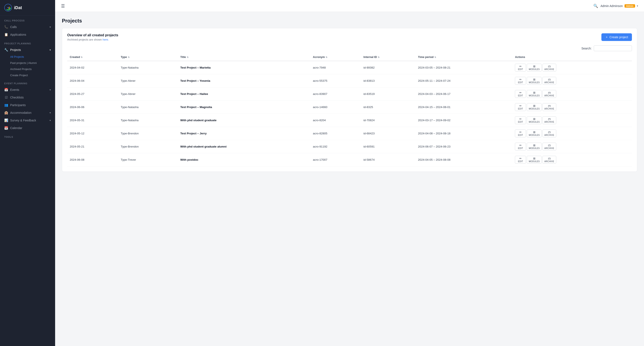  I want to click on sidebar-item-calls: 📞 Calls ▾, so click(28, 27).